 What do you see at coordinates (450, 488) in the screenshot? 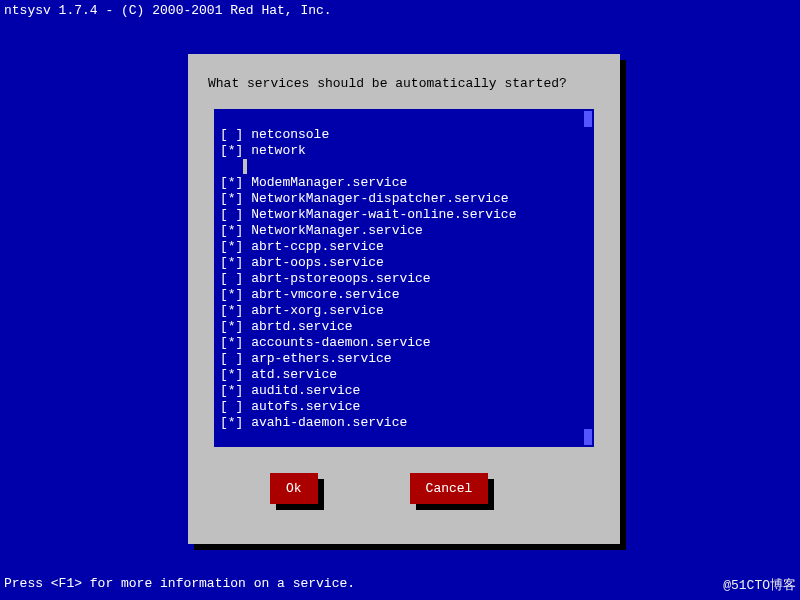
I see `cancel-button: Cancel` at bounding box center [450, 488].